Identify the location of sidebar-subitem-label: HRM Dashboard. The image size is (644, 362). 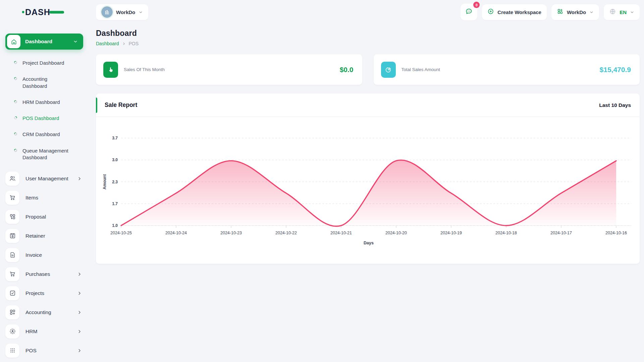
(41, 102).